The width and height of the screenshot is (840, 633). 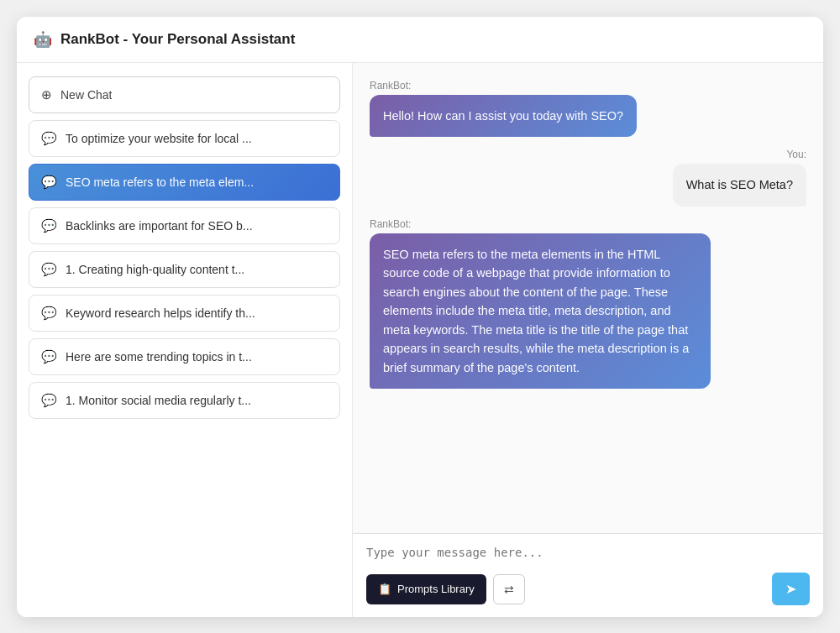 I want to click on message-bubble: What is SEO Meta?, so click(x=739, y=185).